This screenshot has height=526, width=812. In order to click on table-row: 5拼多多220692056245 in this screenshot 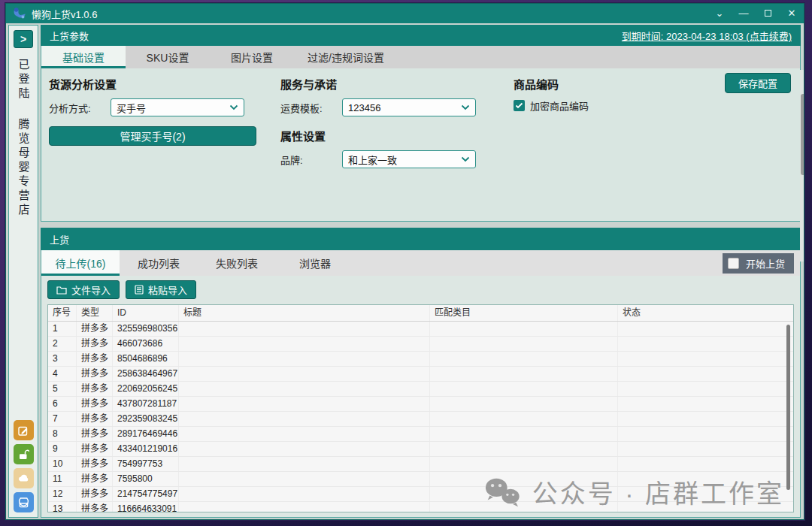, I will do `click(421, 389)`.